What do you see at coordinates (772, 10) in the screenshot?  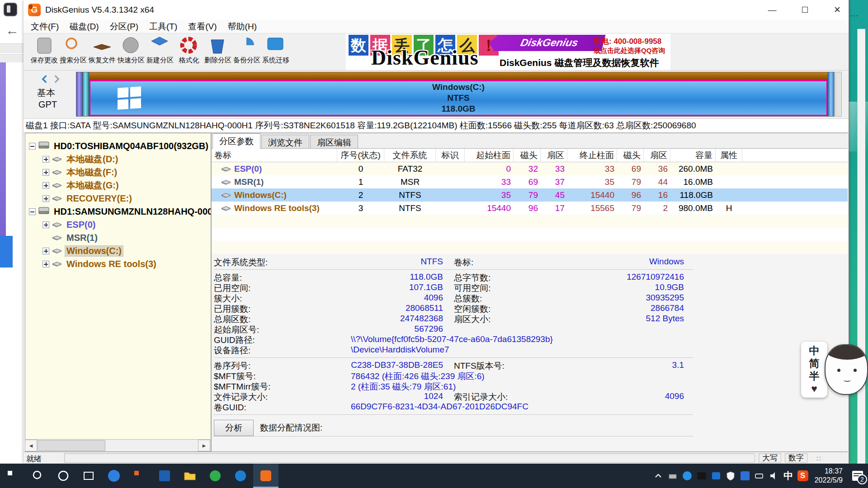 I see `minimize-button: —` at bounding box center [772, 10].